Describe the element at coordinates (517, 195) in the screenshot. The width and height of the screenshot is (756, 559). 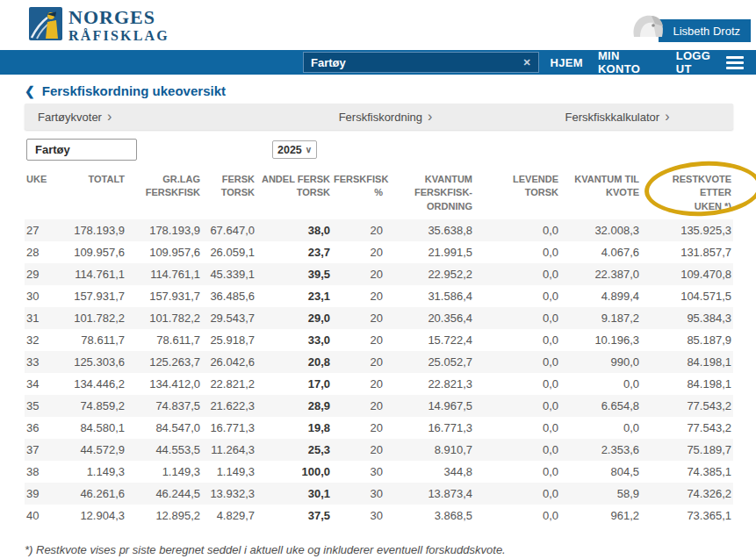
I see `column-header-levende: LEVENDE TORSK` at that location.